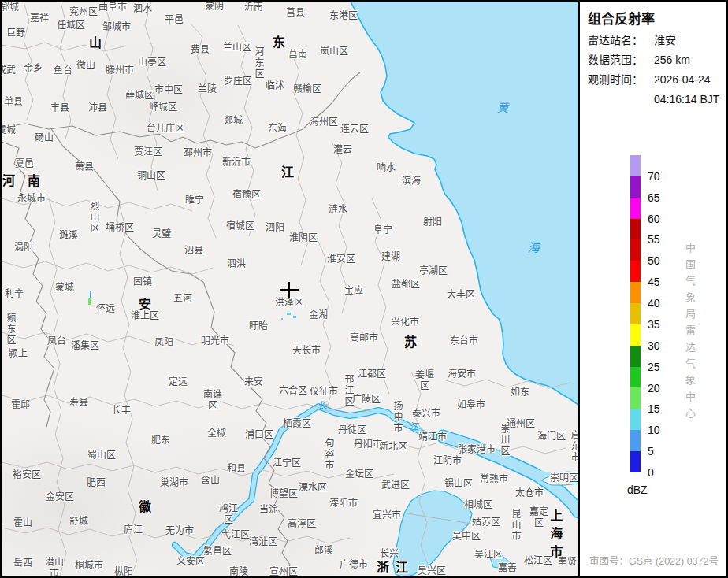 The image size is (728, 578). What do you see at coordinates (635, 313) in the screenshot?
I see `legend-color-bar` at bounding box center [635, 313].